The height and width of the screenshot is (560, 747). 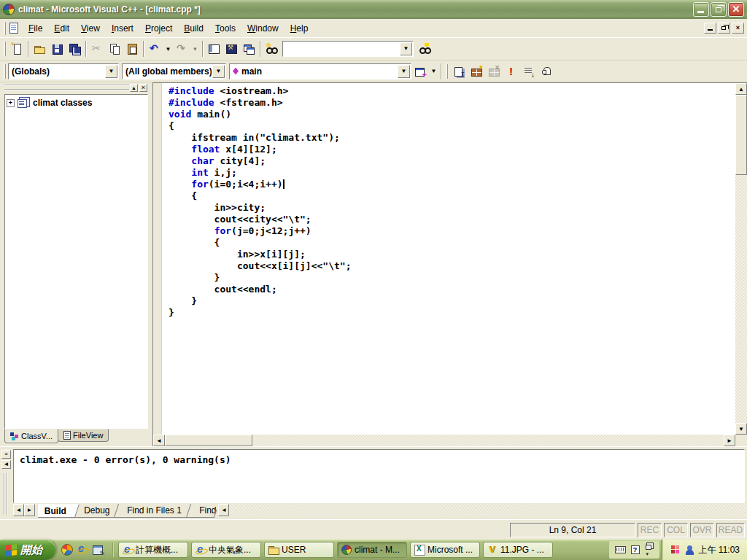 I want to click on menu-project: Project, so click(x=159, y=28).